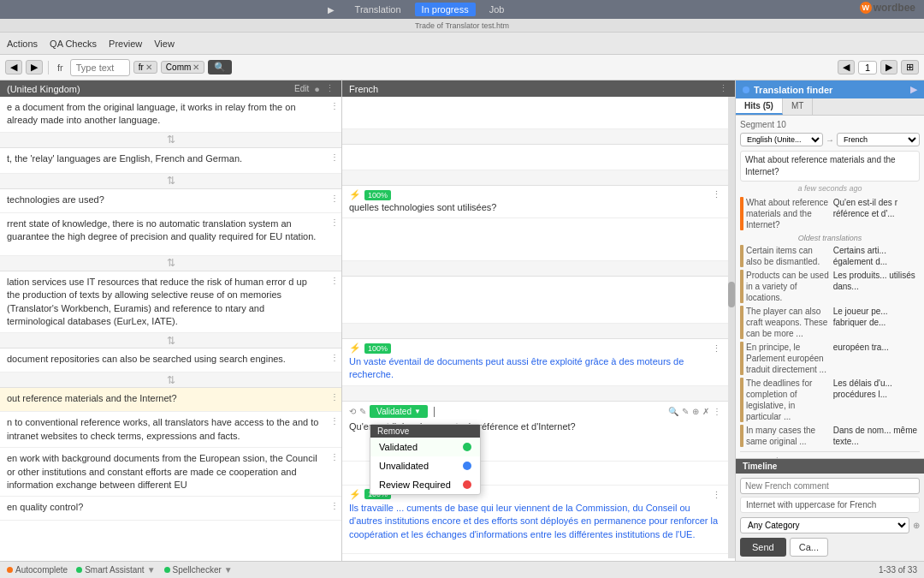 Image resolution: width=924 pixels, height=578 pixels. Describe the element at coordinates (378, 9) in the screenshot. I see `translation-tab: Translation` at that location.